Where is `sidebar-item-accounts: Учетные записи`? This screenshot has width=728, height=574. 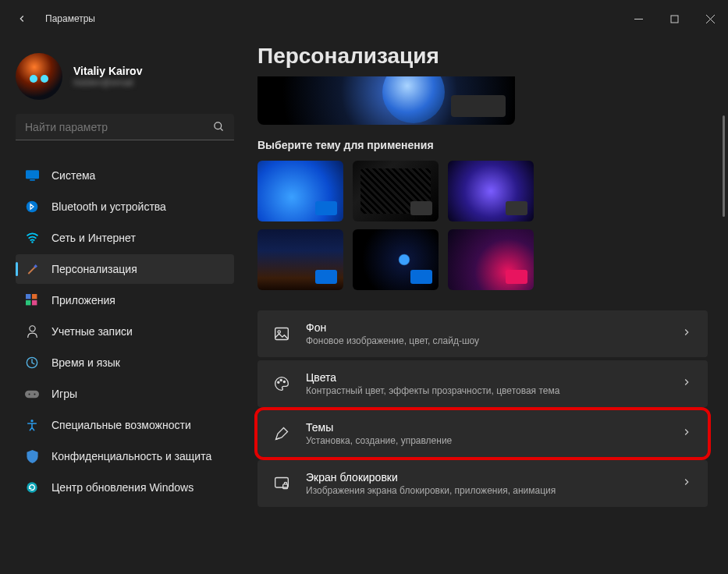
sidebar-item-accounts: Учетные записи is located at coordinates (125, 331).